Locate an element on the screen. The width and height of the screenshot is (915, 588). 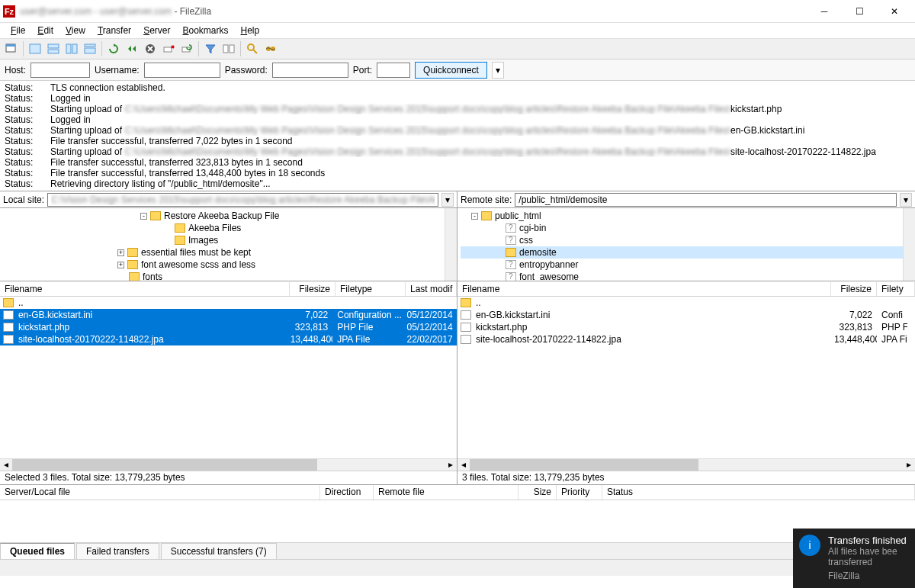
app-icon: Fz is located at coordinates (9, 11).